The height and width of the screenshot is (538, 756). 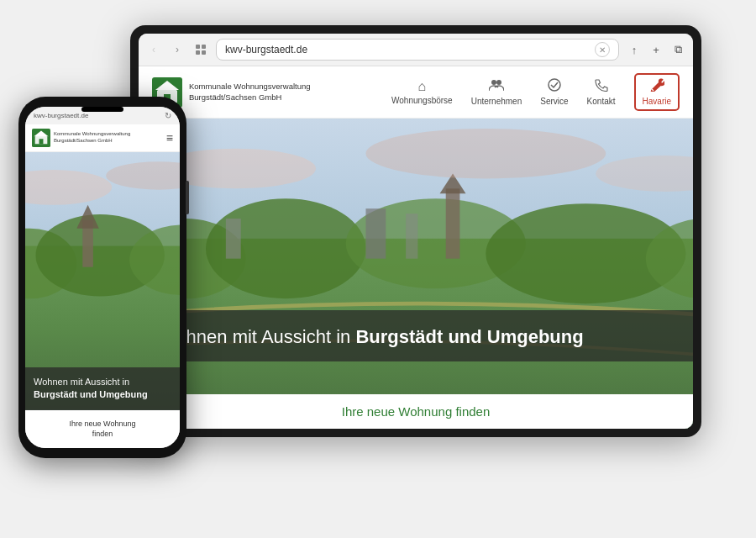 What do you see at coordinates (417, 50) in the screenshot?
I see `browser-address-bar: kwv-burgstaedt.de ✕` at bounding box center [417, 50].